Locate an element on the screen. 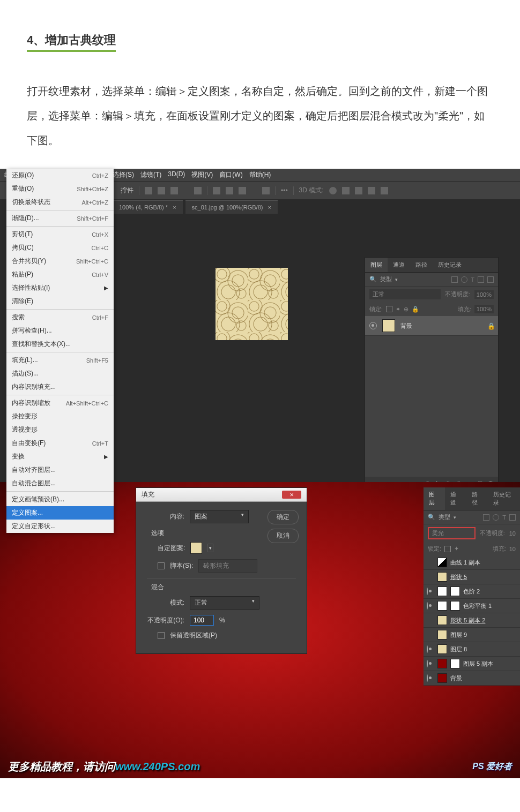 This screenshot has height=812, width=520. opacity-input: 100% is located at coordinates (484, 295).